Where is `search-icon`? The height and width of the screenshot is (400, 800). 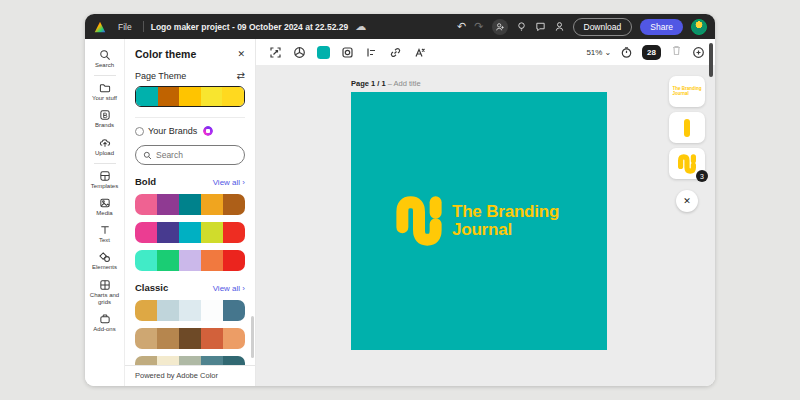
search-icon is located at coordinates (148, 156).